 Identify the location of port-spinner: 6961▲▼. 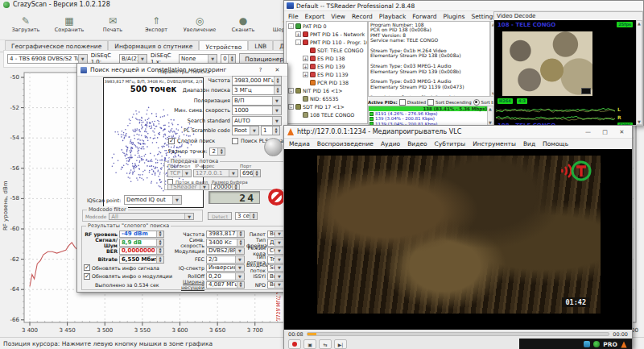
(250, 173).